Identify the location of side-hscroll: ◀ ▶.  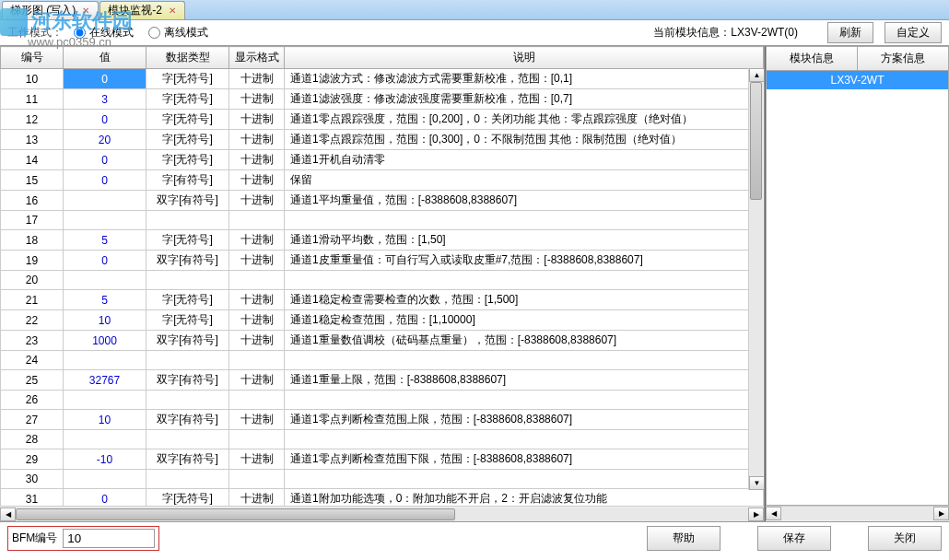
(857, 514).